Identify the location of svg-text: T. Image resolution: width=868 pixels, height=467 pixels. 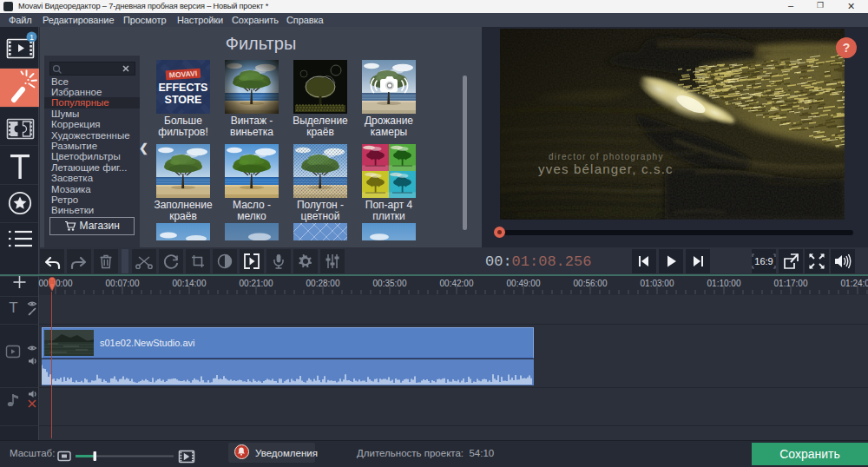
(13, 307).